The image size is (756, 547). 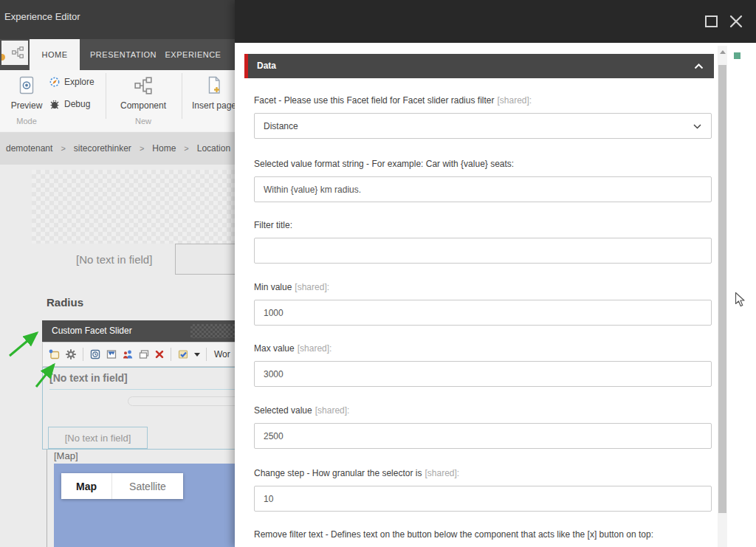 What do you see at coordinates (114, 260) in the screenshot?
I see `empty-text-field: [No text in field]` at bounding box center [114, 260].